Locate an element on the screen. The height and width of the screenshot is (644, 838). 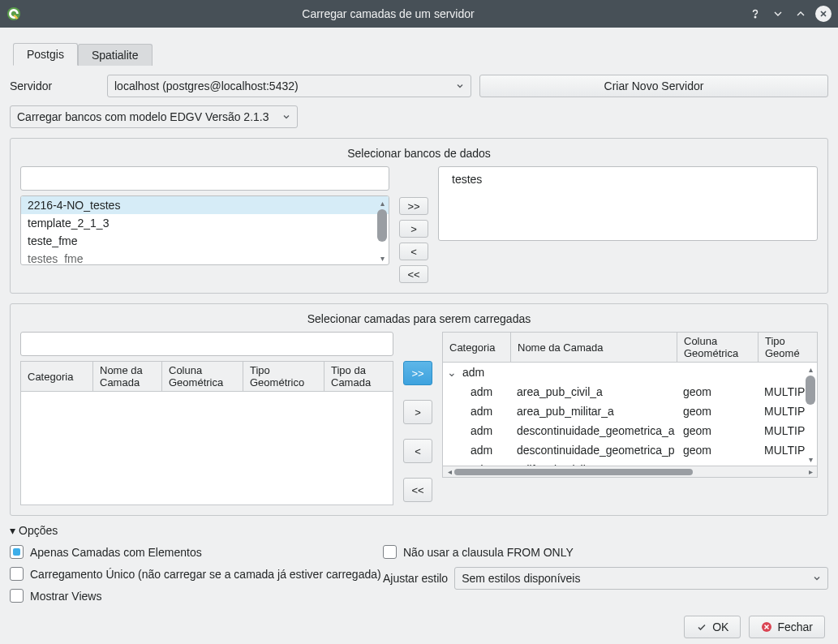
opt-no-from-only-label: Não usar a clausula FROM ONLY is located at coordinates (488, 552).